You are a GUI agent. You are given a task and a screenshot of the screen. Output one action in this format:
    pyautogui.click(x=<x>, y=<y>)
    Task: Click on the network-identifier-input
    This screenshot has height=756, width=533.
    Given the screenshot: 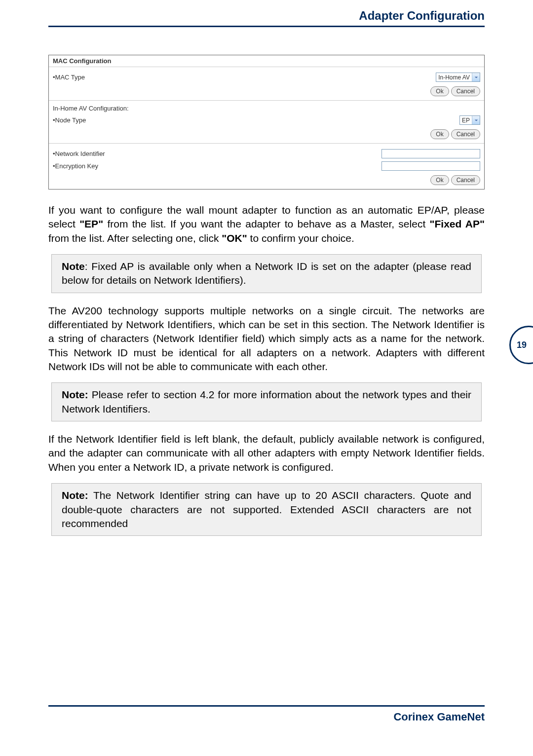 What is the action you would take?
    pyautogui.click(x=431, y=154)
    